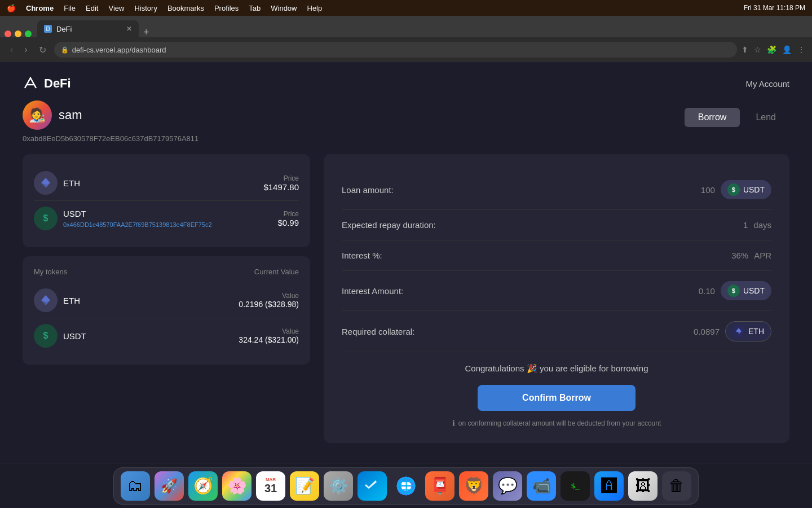 Image resolution: width=812 pixels, height=508 pixels. I want to click on url-text: defi-cs.vercel.app/dashboard, so click(120, 50).